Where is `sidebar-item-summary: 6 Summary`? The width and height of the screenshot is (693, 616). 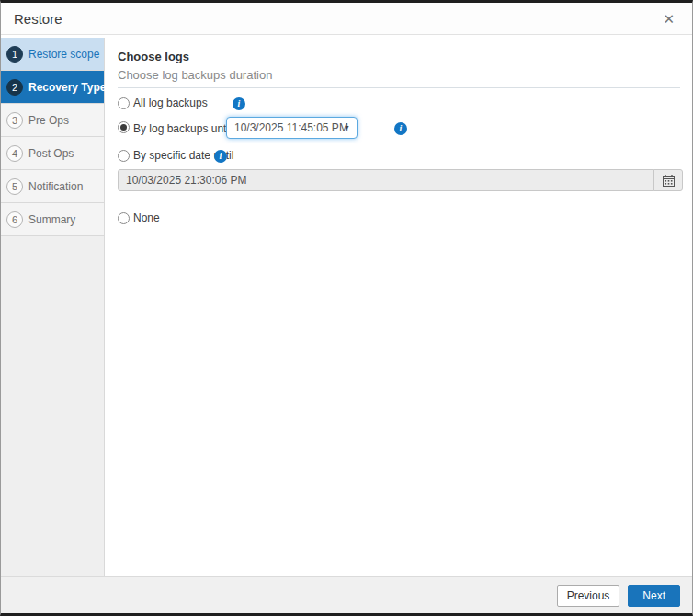 sidebar-item-summary: 6 Summary is located at coordinates (52, 220).